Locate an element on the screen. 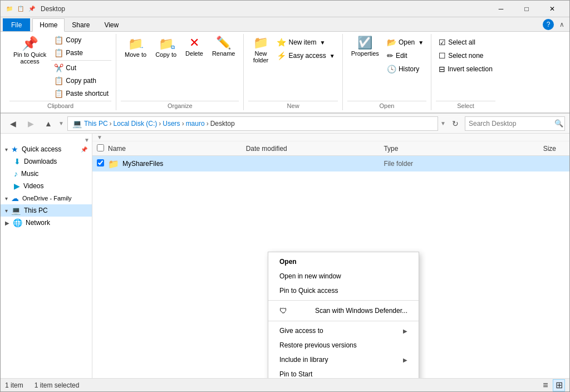  path-folder-icon: 💻 is located at coordinates (77, 124).